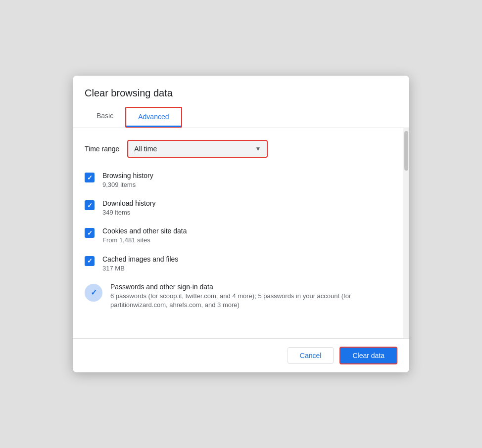 This screenshot has width=482, height=448. Describe the element at coordinates (90, 233) in the screenshot. I see `checkbox-cookies: ✓` at that location.